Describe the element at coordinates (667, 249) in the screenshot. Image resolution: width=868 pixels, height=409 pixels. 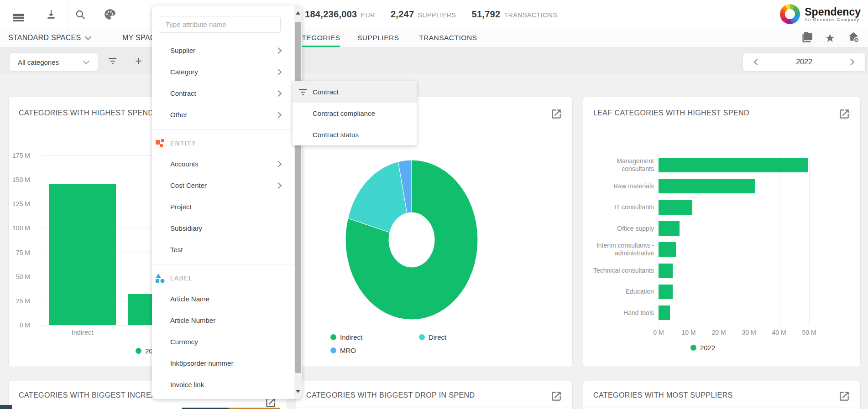
I see `bar-interim-consultants-administrative` at that location.